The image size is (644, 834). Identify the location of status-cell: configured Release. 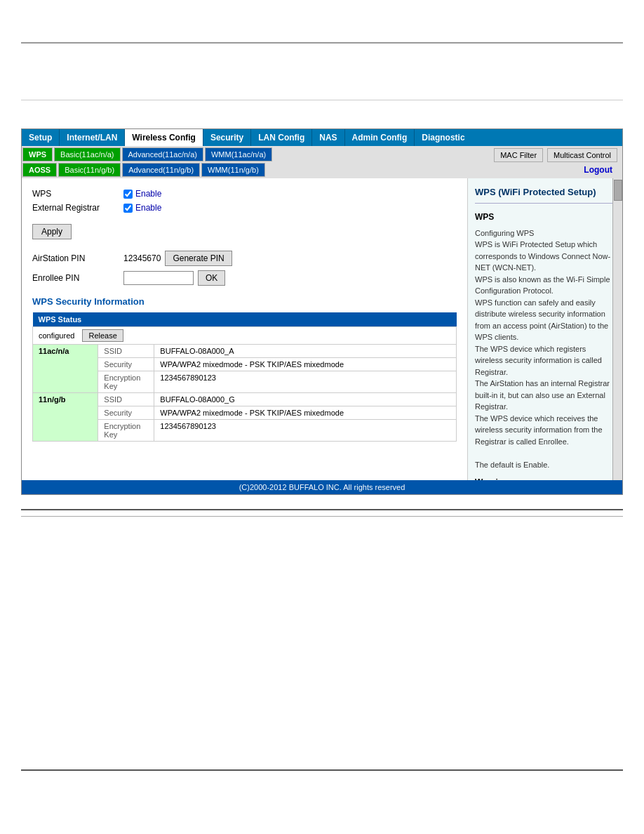
(245, 336).